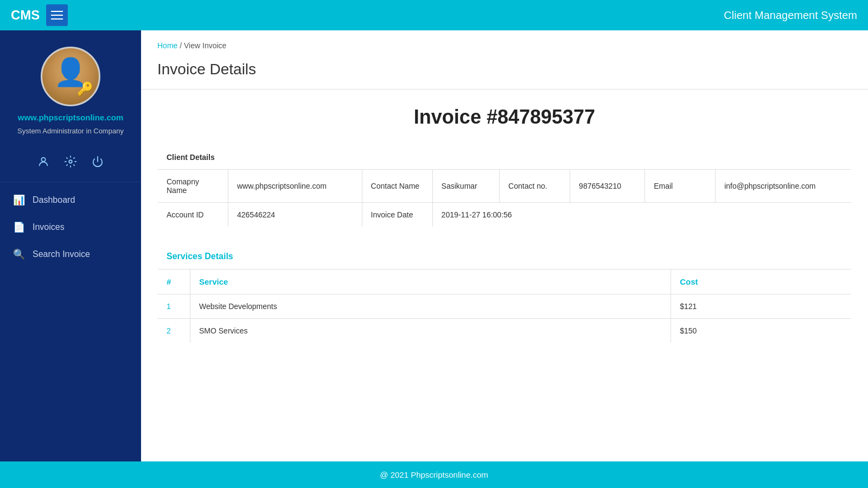  Describe the element at coordinates (98, 162) in the screenshot. I see `power-icon` at that location.